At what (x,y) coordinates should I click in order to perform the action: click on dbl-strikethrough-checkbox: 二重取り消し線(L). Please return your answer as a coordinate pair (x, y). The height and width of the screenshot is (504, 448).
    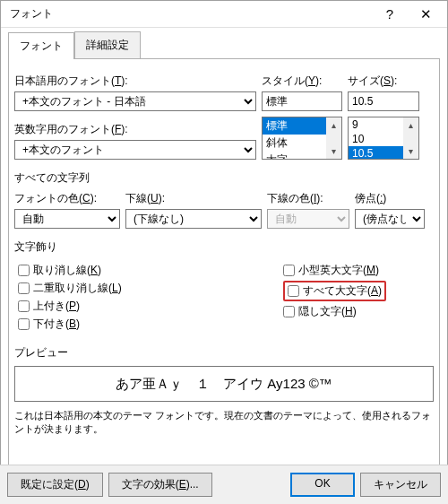
    Looking at the image, I should click on (151, 289).